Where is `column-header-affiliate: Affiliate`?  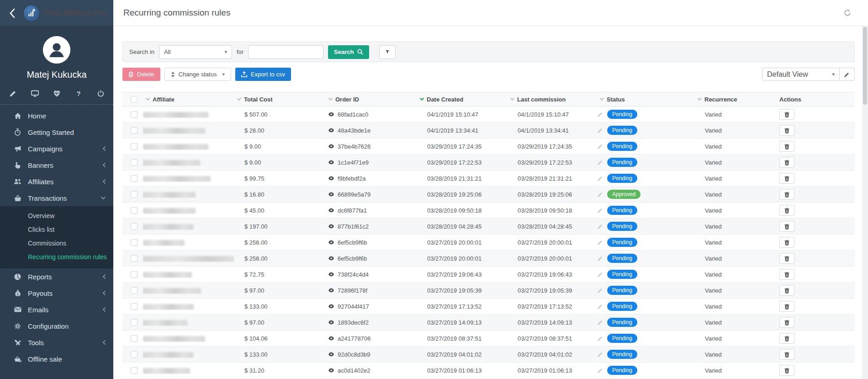
column-header-affiliate: Affiliate is located at coordinates (188, 100).